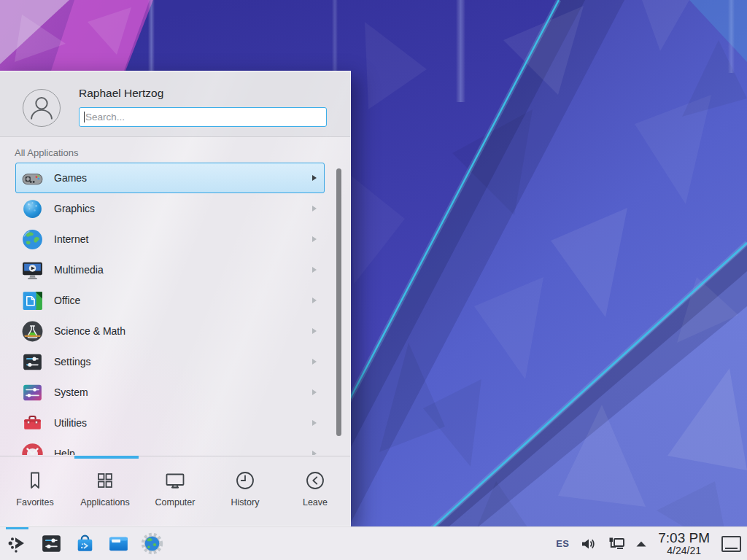  Describe the element at coordinates (315, 502) in the screenshot. I see `tab-label: Leave` at that location.